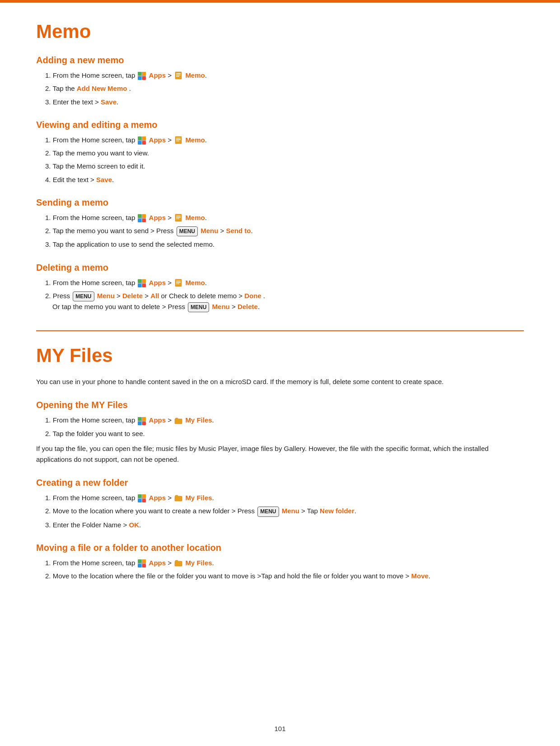 The height and width of the screenshot is (746, 560). Describe the element at coordinates (285, 525) in the screenshot. I see `creating-step-3: 3. Enter the Folder Name > OK.` at that location.